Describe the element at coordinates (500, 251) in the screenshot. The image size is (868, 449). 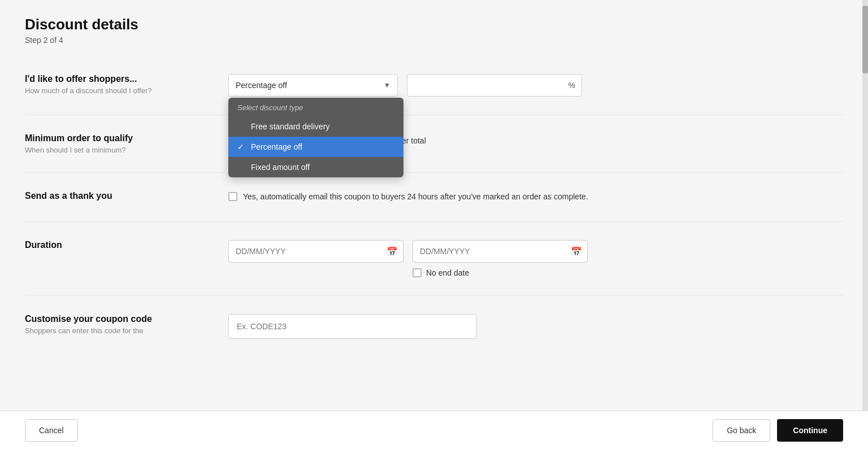
I see `end-date-wrapper: 📅` at that location.